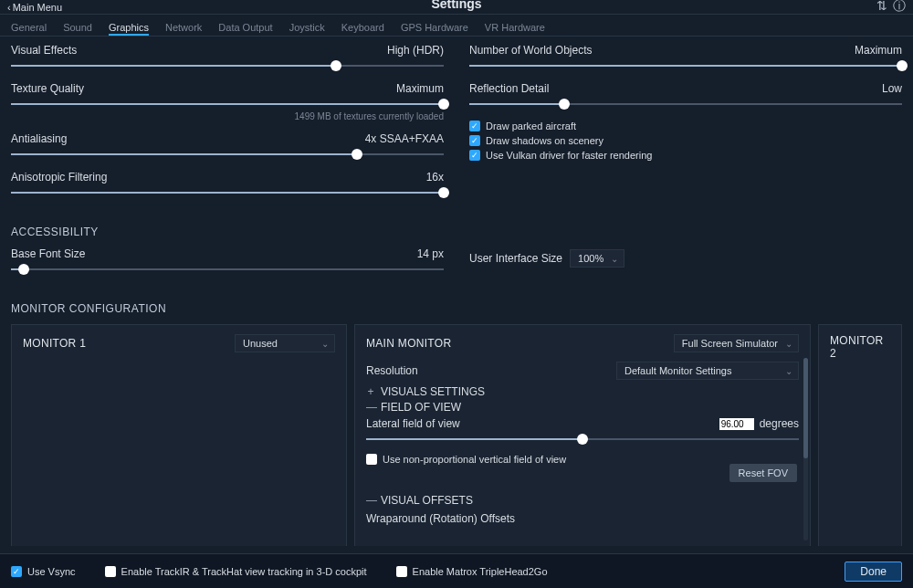 The image size is (913, 588). What do you see at coordinates (227, 58) in the screenshot?
I see `visual-effects-slider: Visual EffectsHigh (HDR)` at bounding box center [227, 58].